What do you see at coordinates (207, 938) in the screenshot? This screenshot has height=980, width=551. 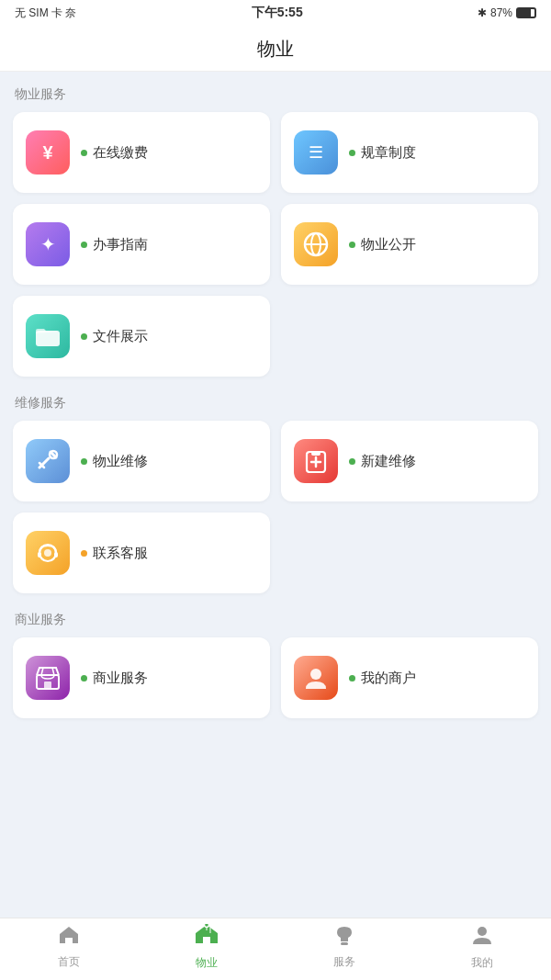 I see `property-nav-icon` at bounding box center [207, 938].